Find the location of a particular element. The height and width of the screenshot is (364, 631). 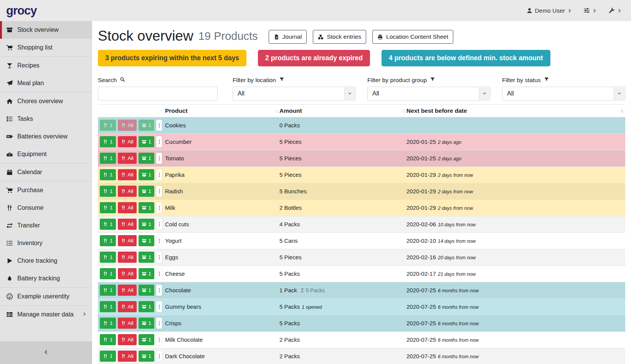

col-next-best-before-date: Next best before date ↑↓ is located at coordinates (516, 110).